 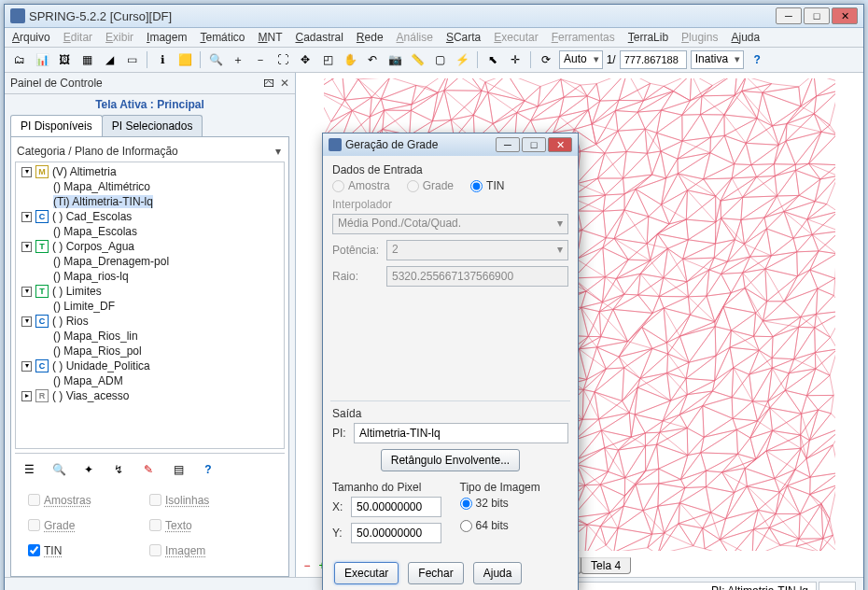 I want to click on tree-item: () Mapa_ADM, so click(x=149, y=381).